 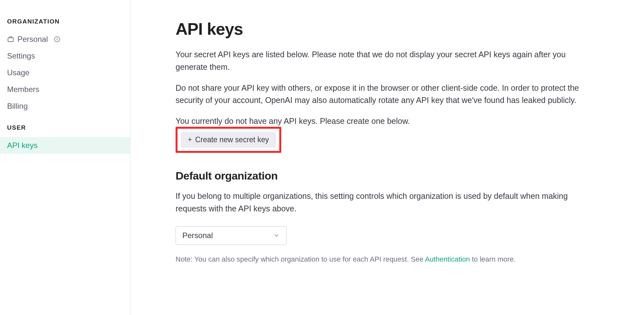 I want to click on select-value: Personal, so click(x=198, y=236).